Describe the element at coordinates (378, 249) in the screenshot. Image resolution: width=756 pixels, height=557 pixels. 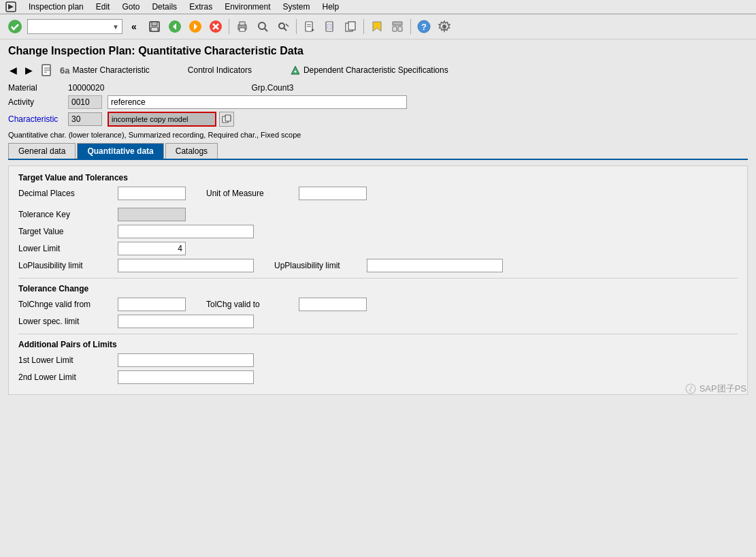
I see `lower-limit-row: Lower Limit` at that location.